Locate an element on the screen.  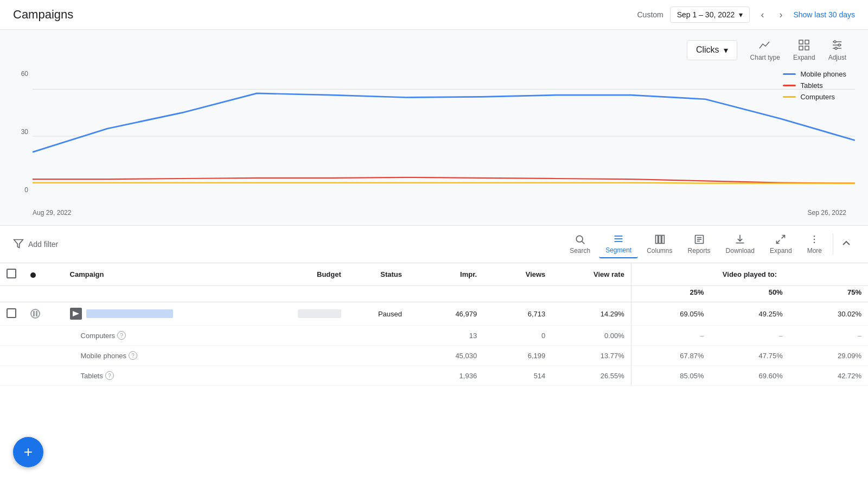
columns-button: Columns is located at coordinates (660, 244).